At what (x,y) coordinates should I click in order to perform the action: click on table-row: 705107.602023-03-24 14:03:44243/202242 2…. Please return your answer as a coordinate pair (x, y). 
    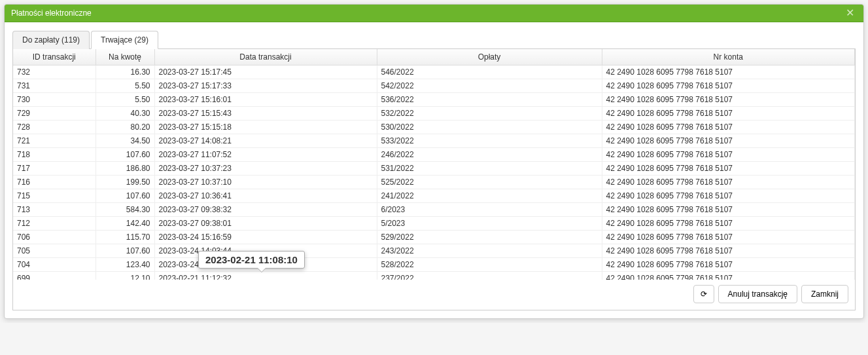
    Looking at the image, I should click on (434, 252).